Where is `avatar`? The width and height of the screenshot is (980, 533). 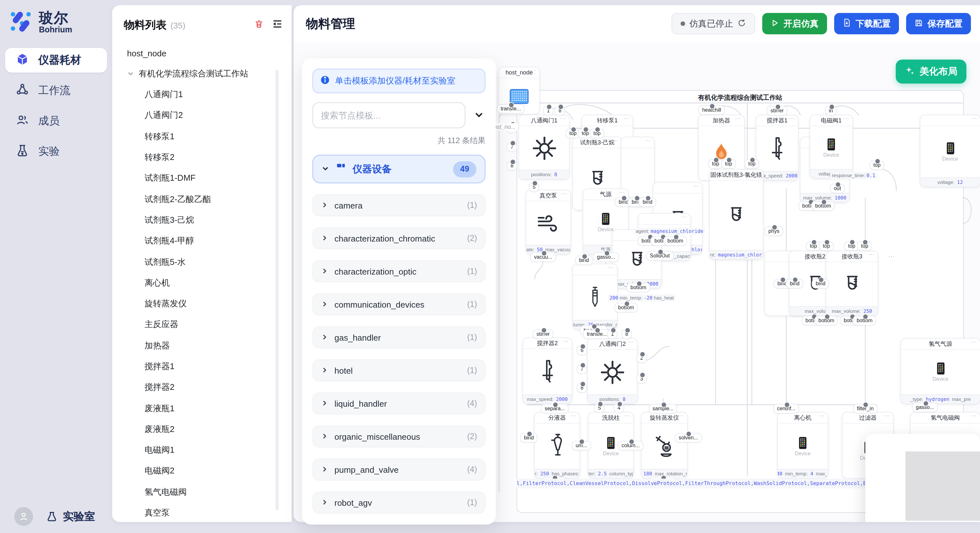 avatar is located at coordinates (24, 516).